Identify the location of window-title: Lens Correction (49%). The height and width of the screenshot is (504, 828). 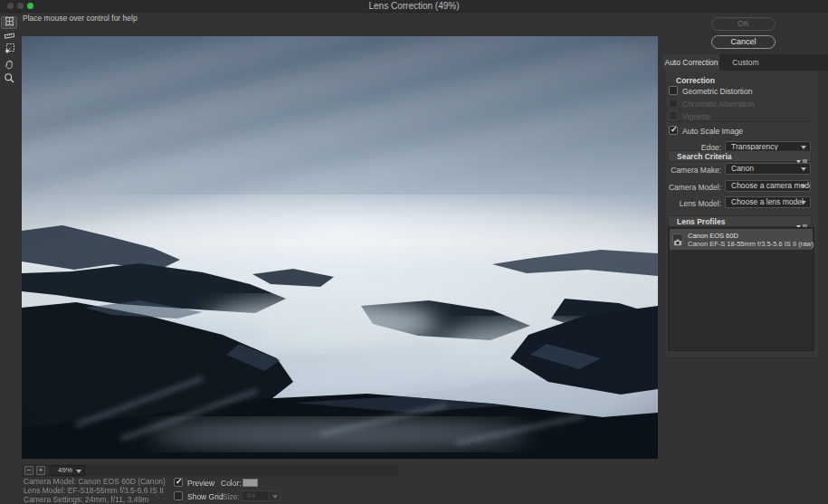
(414, 6).